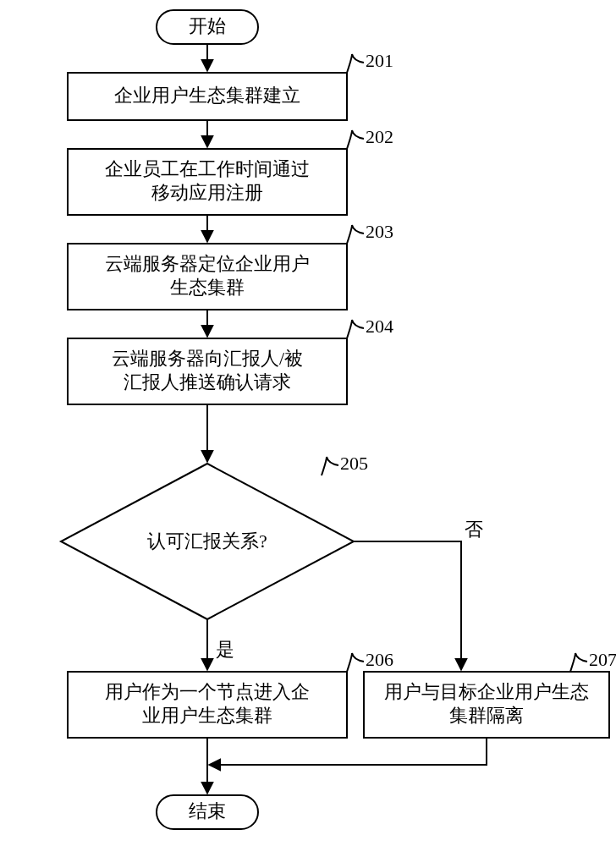 The height and width of the screenshot is (846, 616). What do you see at coordinates (487, 692) in the screenshot?
I see `step-207-text-0: 用户与目标企业用户生态` at bounding box center [487, 692].